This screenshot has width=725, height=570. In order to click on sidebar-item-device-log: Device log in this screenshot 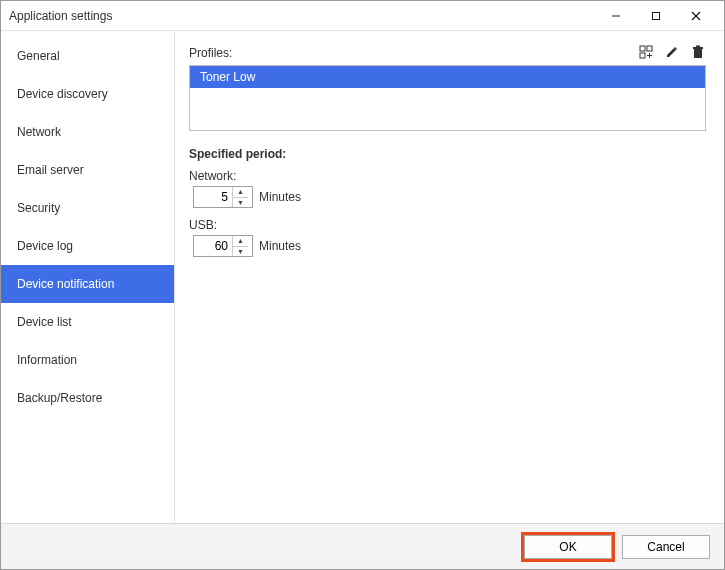, I will do `click(88, 246)`.